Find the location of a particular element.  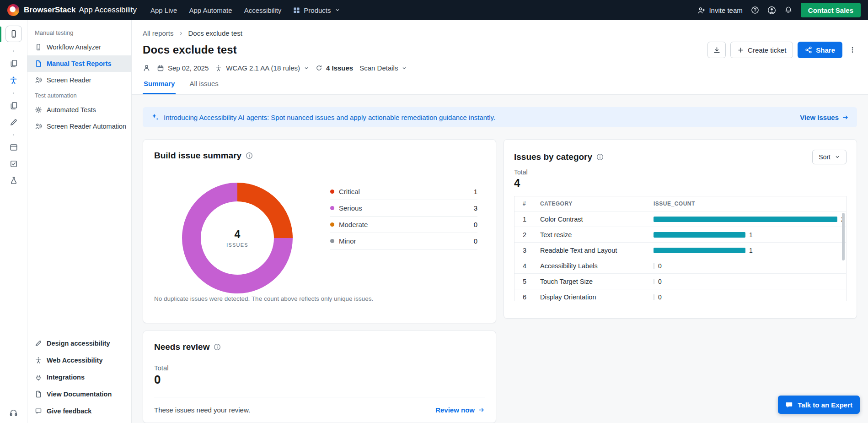

banner-message: Introducing Accessibility AI agents: Spo… is located at coordinates (329, 117).